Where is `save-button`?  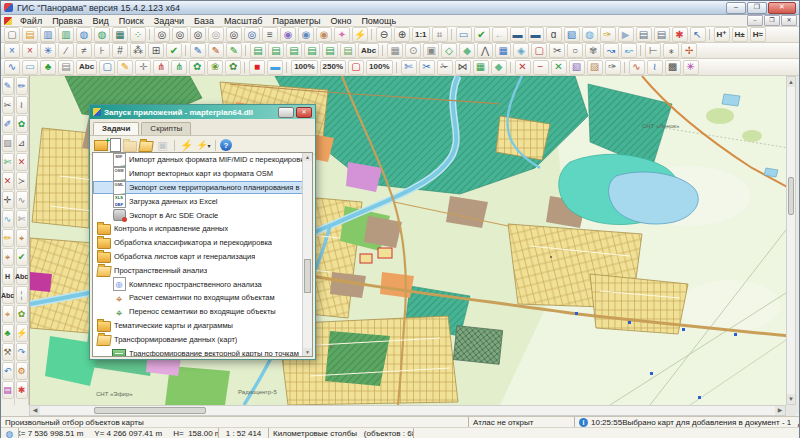 save-button is located at coordinates (162, 146).